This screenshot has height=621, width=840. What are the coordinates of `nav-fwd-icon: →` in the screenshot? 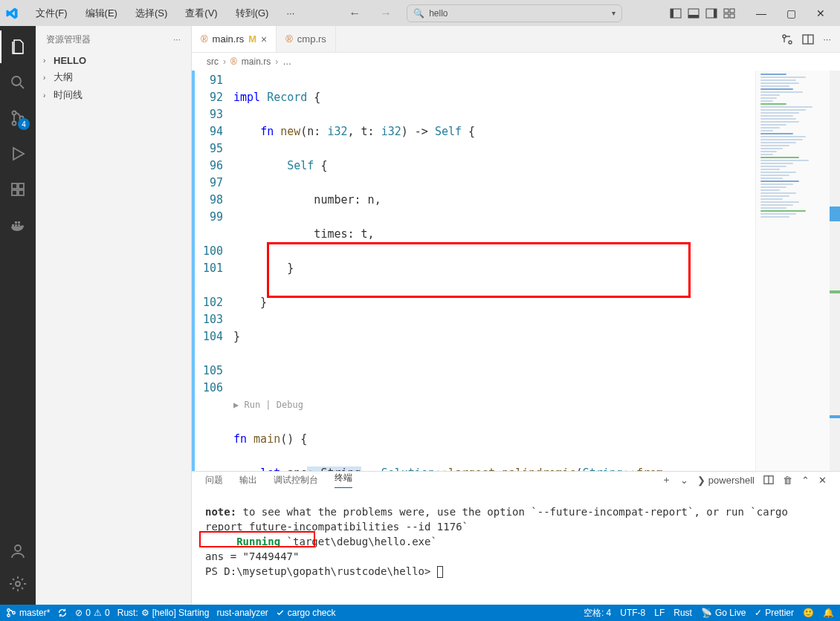 It's located at (386, 13).